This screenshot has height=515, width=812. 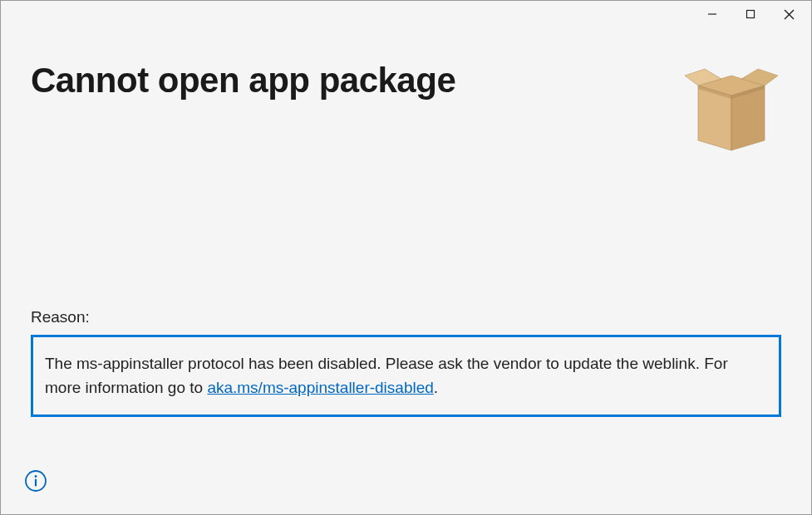 What do you see at coordinates (406, 317) in the screenshot?
I see `reason-label: Reason:` at bounding box center [406, 317].